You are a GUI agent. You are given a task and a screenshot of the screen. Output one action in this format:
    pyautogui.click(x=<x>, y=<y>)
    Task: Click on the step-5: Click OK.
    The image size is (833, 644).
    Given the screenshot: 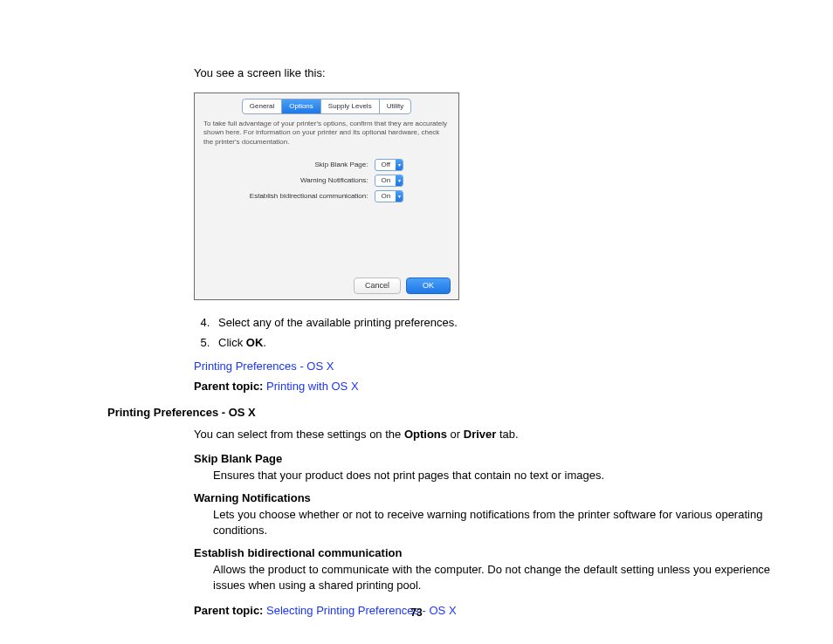 What is the action you would take?
    pyautogui.click(x=504, y=343)
    